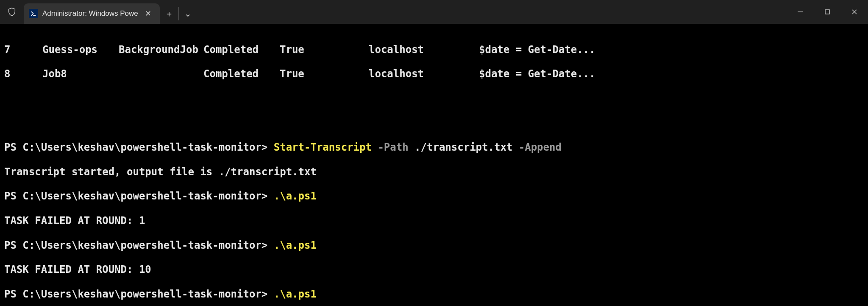 The width and height of the screenshot is (868, 306). I want to click on titlebar-drag-region, so click(492, 12).